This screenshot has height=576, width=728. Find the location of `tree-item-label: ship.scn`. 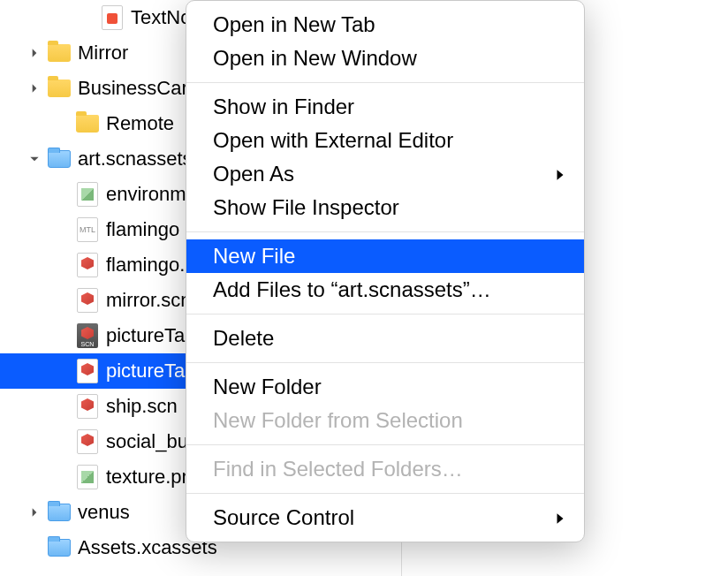

tree-item-label: ship.scn is located at coordinates (141, 406).